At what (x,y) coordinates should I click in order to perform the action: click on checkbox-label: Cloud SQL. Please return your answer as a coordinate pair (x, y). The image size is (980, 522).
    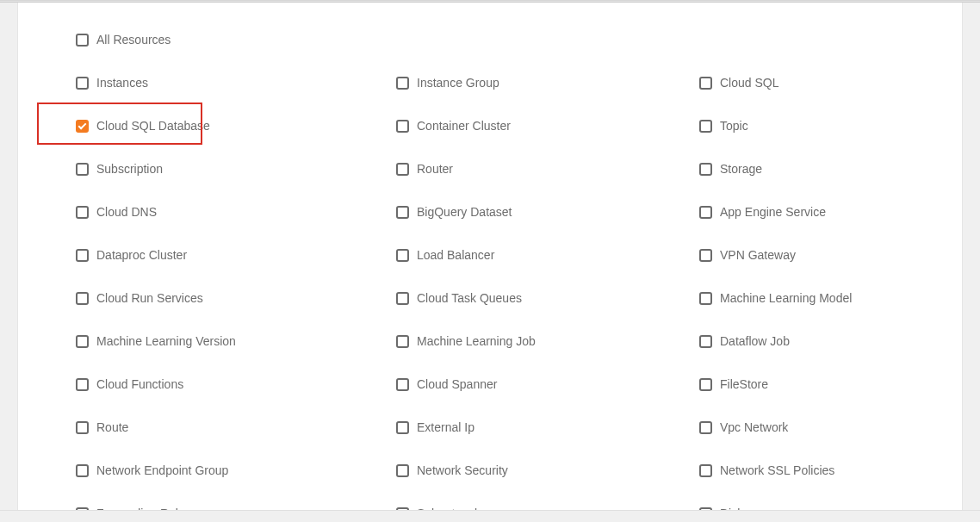
    Looking at the image, I should click on (749, 83).